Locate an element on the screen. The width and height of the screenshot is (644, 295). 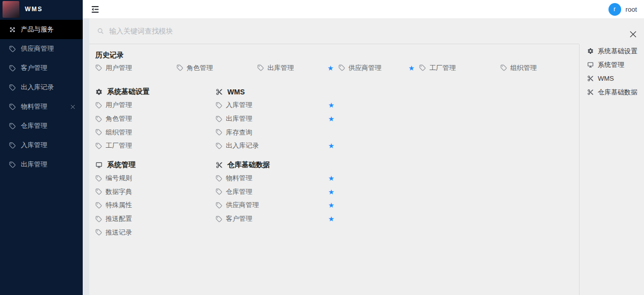
module-item-customer-mgmt: 客户管理 ★ is located at coordinates (277, 219).